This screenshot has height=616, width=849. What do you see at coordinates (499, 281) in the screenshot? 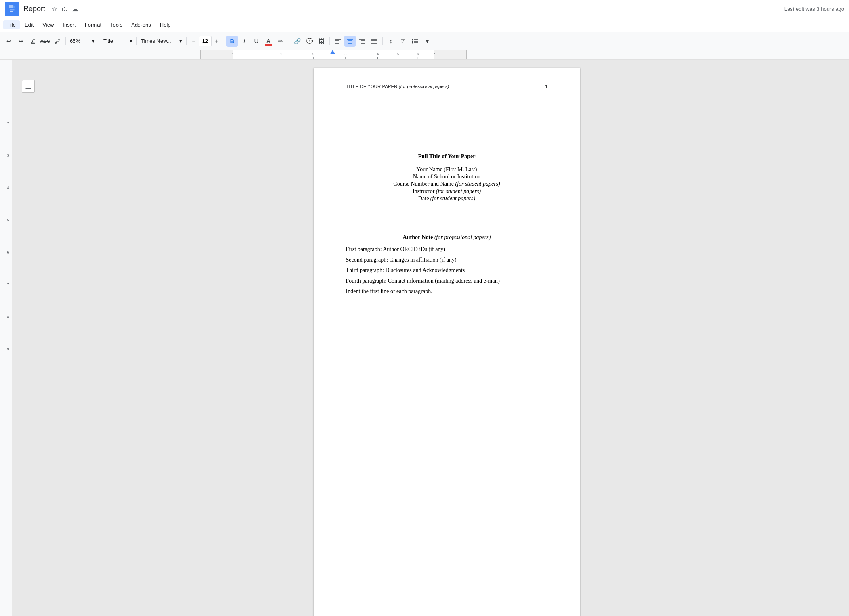
I see `para4-post: )` at bounding box center [499, 281].